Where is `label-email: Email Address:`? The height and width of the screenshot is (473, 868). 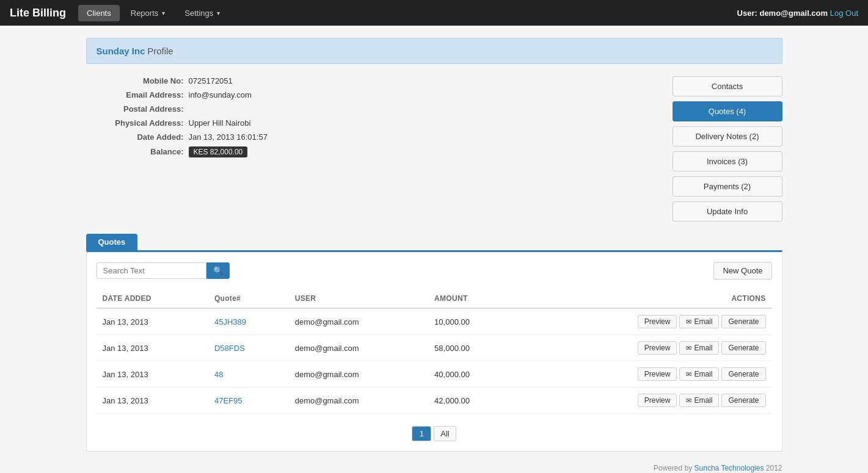
label-email: Email Address: is located at coordinates (135, 95).